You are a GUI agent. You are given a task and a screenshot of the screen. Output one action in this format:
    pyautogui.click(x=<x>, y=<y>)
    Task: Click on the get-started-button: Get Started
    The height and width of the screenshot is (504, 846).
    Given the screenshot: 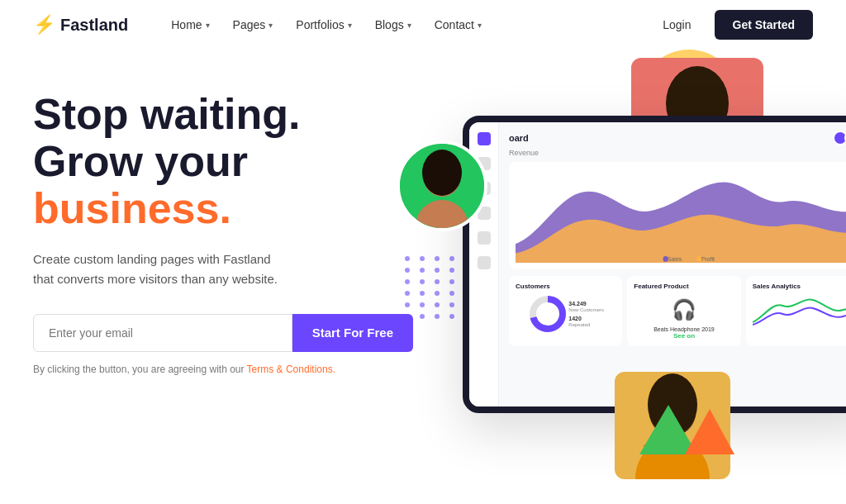 What is the action you would take?
    pyautogui.click(x=763, y=25)
    